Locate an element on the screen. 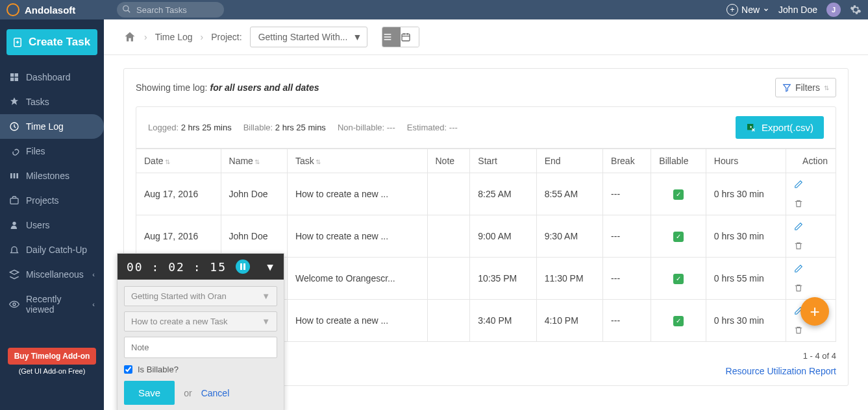 The height and width of the screenshot is (410, 868). sidebar-item-recently-viewed: Recently viewed ‹ is located at coordinates (52, 304).